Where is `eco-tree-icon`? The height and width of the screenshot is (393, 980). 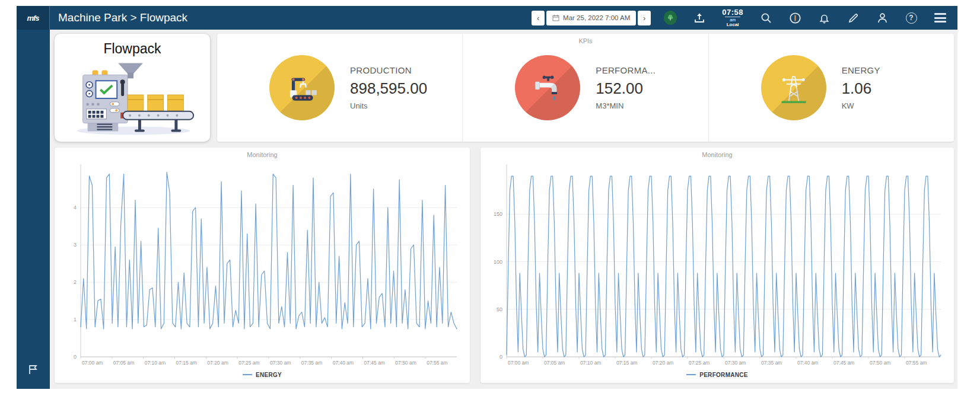 eco-tree-icon is located at coordinates (670, 18).